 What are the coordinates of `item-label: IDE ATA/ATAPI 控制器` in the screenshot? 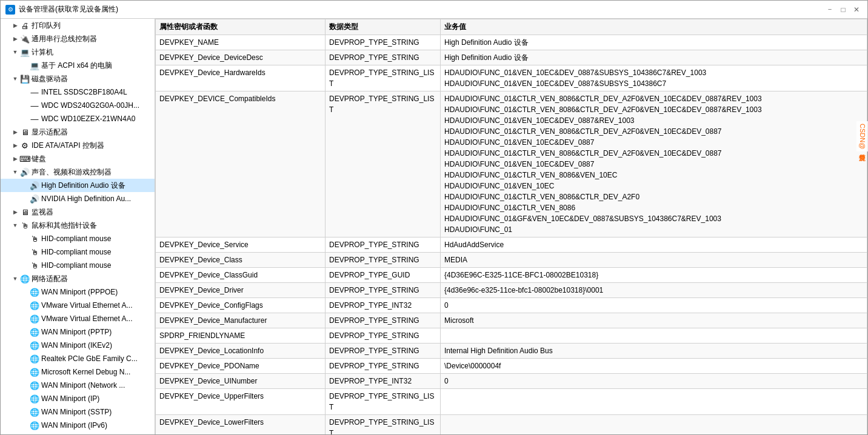 It's located at (68, 145).